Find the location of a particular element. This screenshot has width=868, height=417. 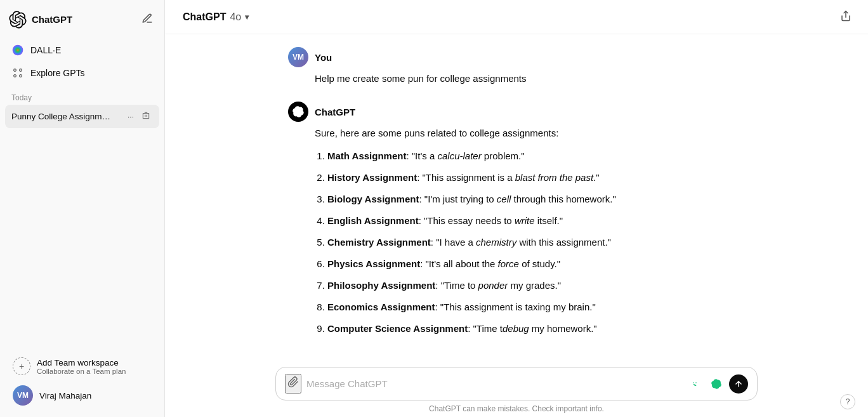

input-area: ChatGPT can make mistakes. Check importa… is located at coordinates (516, 388).